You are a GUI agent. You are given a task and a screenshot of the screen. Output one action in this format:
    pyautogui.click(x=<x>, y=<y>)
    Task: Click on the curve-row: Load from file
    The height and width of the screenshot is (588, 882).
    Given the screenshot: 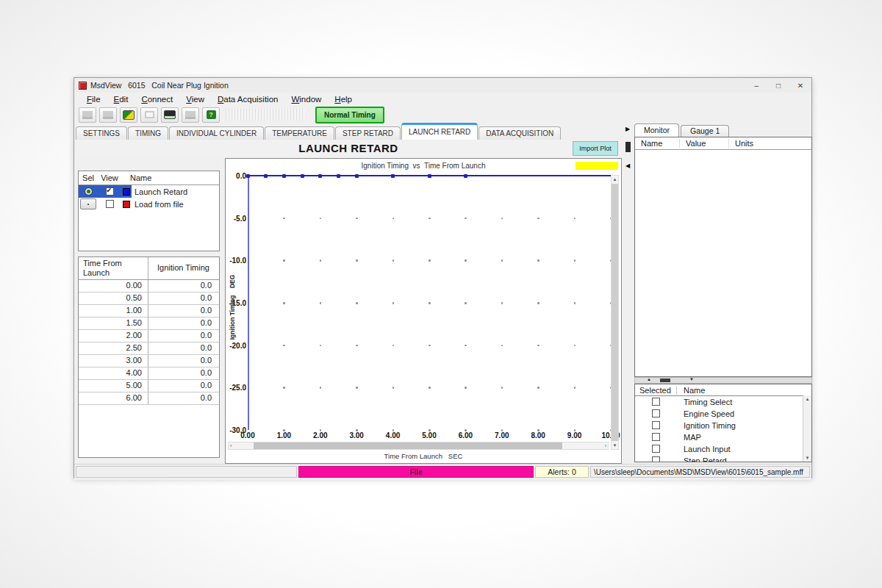 What is the action you would take?
    pyautogui.click(x=148, y=204)
    